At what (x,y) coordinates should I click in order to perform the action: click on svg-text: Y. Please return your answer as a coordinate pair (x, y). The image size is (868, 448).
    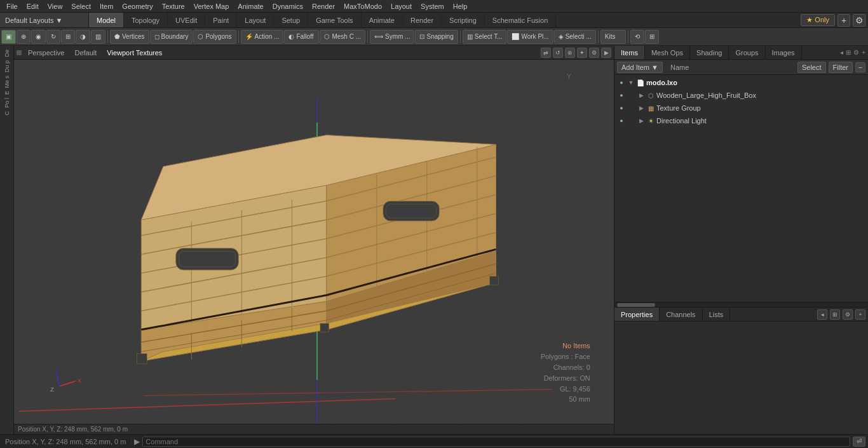
    Looking at the image, I should click on (569, 76).